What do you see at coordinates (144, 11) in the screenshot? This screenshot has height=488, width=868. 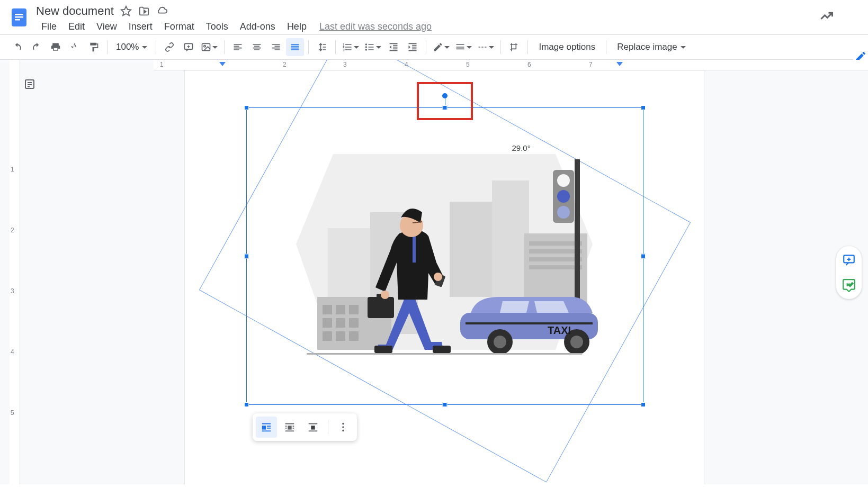 I see `move-icon` at bounding box center [144, 11].